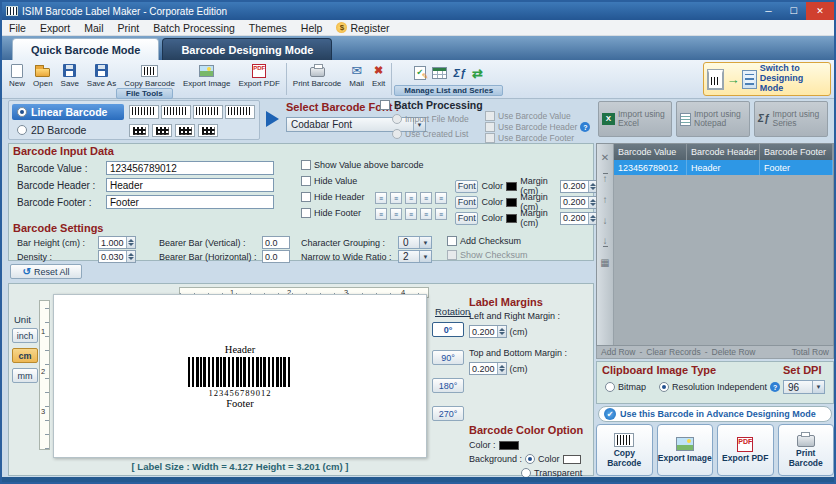 This screenshot has height=484, width=836. I want to click on 2d-barcode-radio: 2D Barcode, so click(52, 130).